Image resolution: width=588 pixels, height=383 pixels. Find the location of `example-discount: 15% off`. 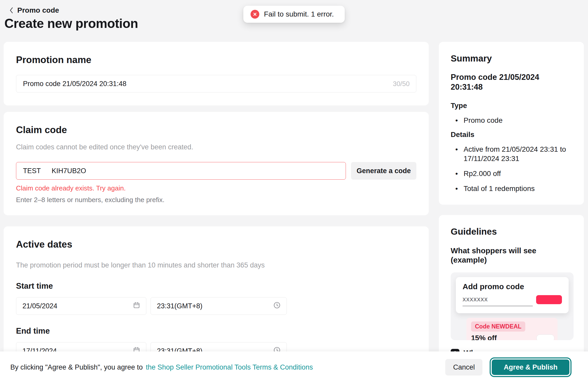

example-discount: 15% off is located at coordinates (484, 337).